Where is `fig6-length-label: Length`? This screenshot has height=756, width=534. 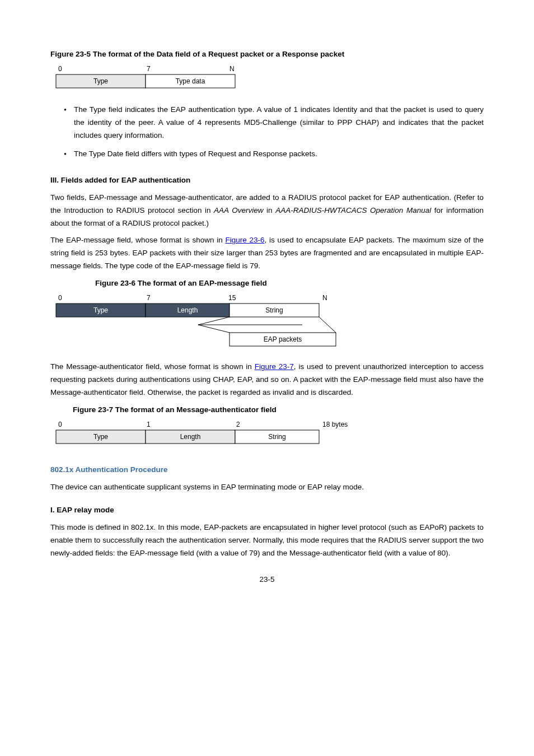 fig6-length-label: Length is located at coordinates (188, 310).